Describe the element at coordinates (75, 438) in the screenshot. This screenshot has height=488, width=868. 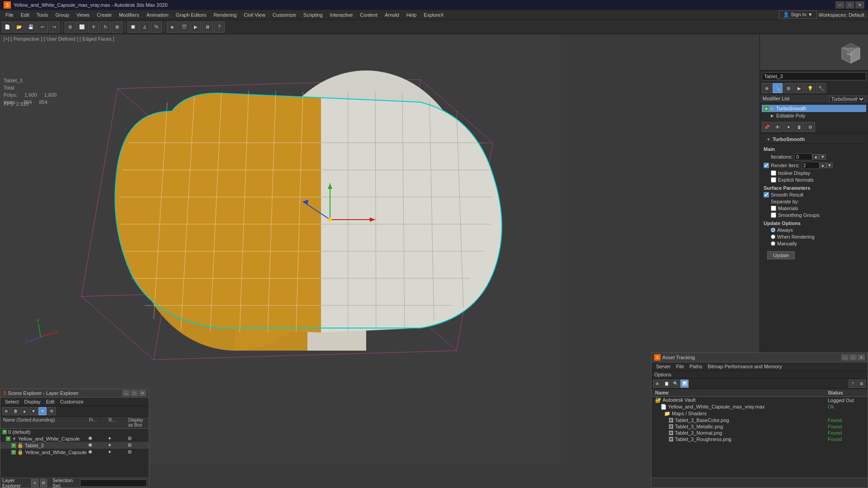
I see `layer-row-capsule-parent: ● ▼ Yellow_and_White_Capsule ✱ ✦ ⚙` at that location.